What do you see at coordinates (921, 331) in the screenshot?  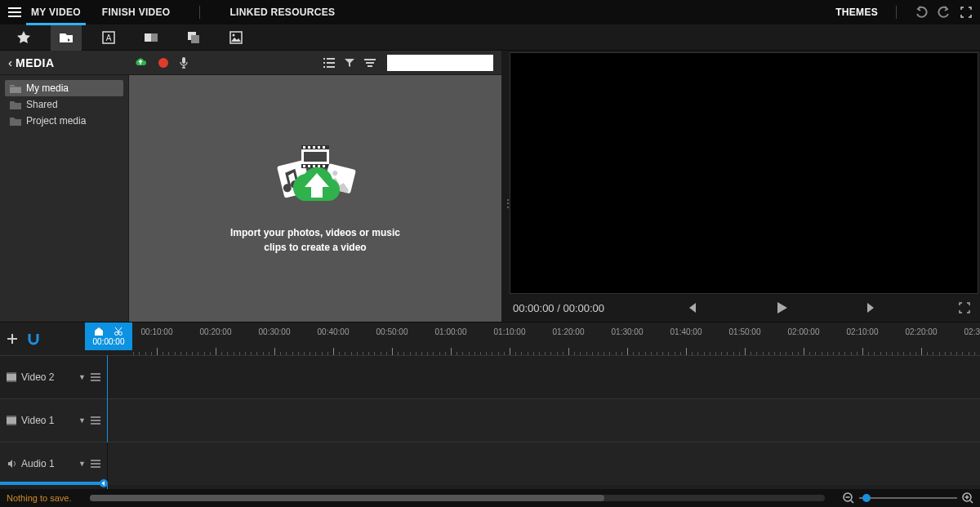 I see `ruler-label: 02:20:00` at bounding box center [921, 331].